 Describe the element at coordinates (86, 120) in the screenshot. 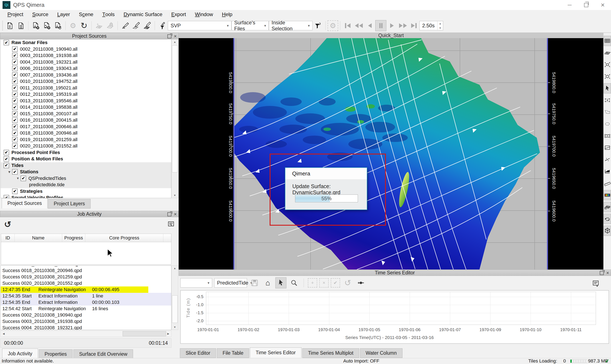

I see `tree-item-0016-20110308-200415-all: ✔0016_20110308_200415.all` at that location.